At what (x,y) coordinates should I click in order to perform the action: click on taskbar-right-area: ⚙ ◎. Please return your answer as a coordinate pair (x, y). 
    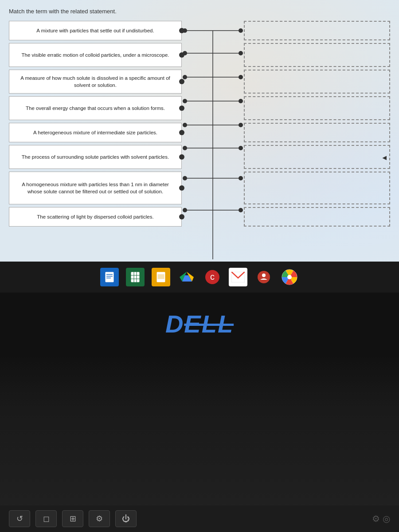
    Looking at the image, I should click on (381, 519).